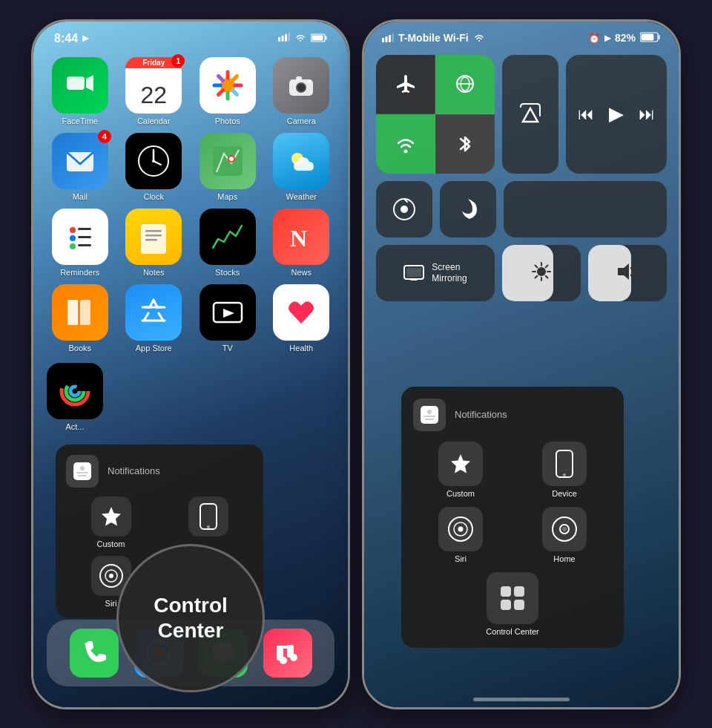 The height and width of the screenshot is (728, 712). I want to click on appstore-icon, so click(154, 312).